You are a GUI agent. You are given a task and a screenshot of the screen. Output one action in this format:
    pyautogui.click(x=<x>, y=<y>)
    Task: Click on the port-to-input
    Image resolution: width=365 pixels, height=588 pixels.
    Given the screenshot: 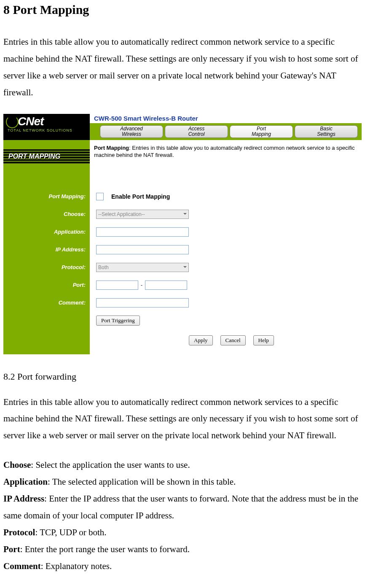 What is the action you would take?
    pyautogui.click(x=166, y=285)
    